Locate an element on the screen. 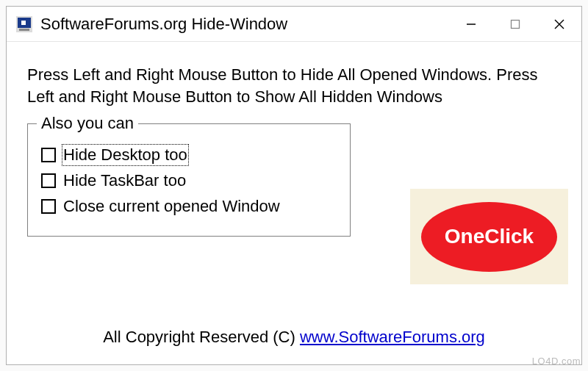  fieldset-legend: Also you can is located at coordinates (87, 123).